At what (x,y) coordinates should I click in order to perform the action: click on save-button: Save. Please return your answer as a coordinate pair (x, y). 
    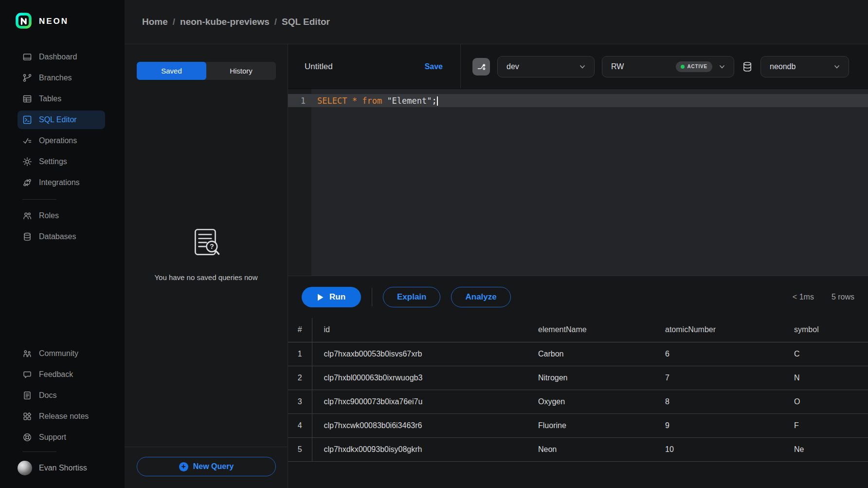
    Looking at the image, I should click on (434, 67).